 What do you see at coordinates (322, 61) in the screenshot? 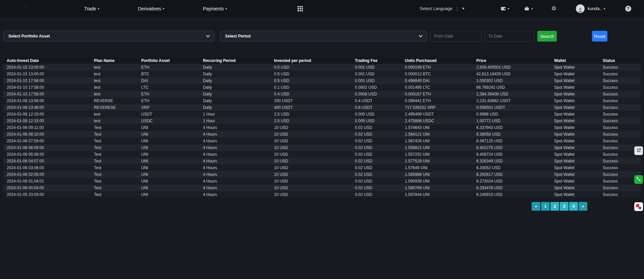
I see `table-header: Auto-Invest Date Plan Name Portfolio Ass…` at bounding box center [322, 61].